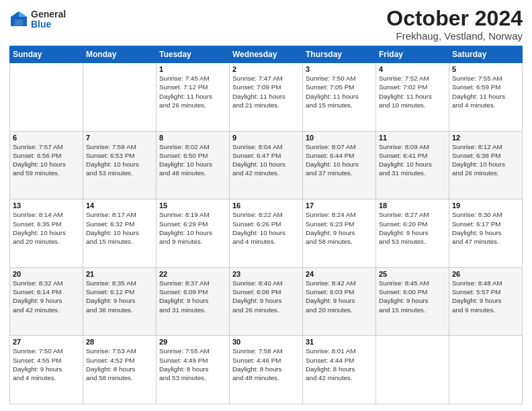 The image size is (532, 411). What do you see at coordinates (266, 228) in the screenshot?
I see `day-info: Sunrise: 8:22 AM Sunset: 6:26 PM Dayligh…` at bounding box center [266, 228].